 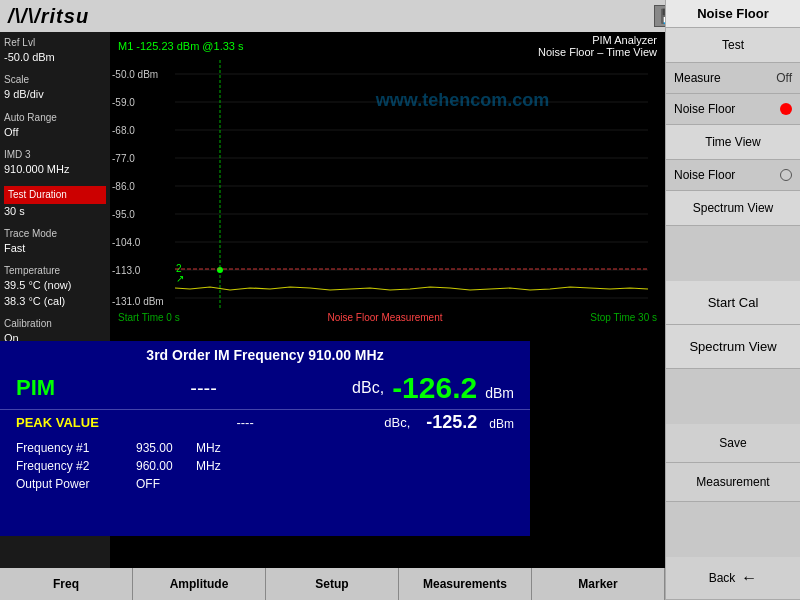 I want to click on temperature-cal: 38.3 °C (cal), so click(x=55, y=302).